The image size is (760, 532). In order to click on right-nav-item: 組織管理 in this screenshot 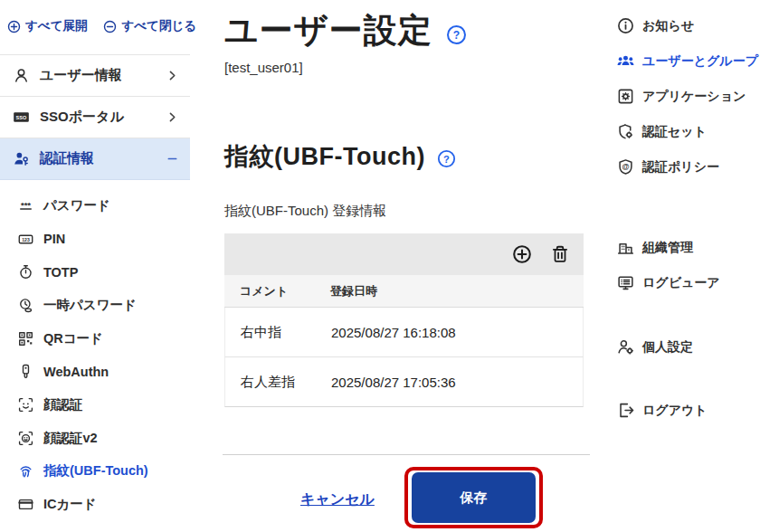, I will do `click(681, 248)`.